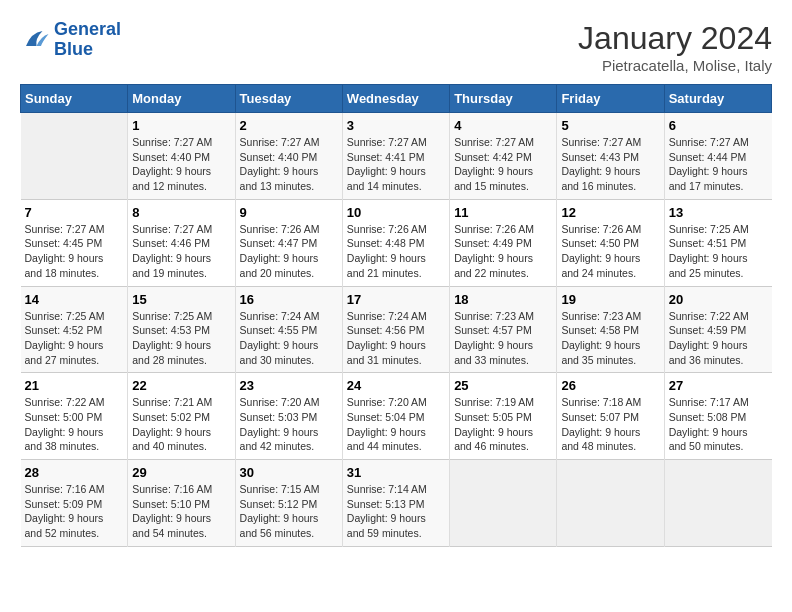  What do you see at coordinates (718, 330) in the screenshot?
I see `calendar-cell: 20Sunrise: 7:22 AMSunset: 4:59 PMDayligh…` at bounding box center [718, 330].